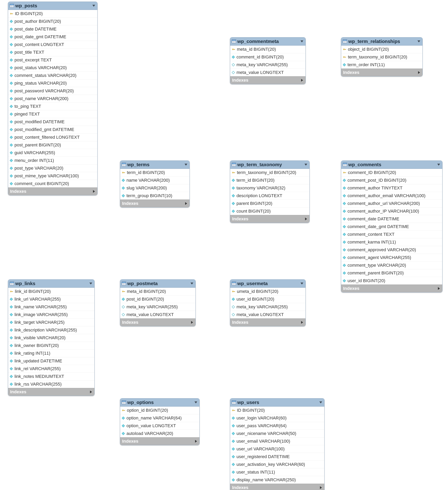 This screenshot has width=448, height=490. I want to click on column-row: term_orderINT(11), so click(382, 65).